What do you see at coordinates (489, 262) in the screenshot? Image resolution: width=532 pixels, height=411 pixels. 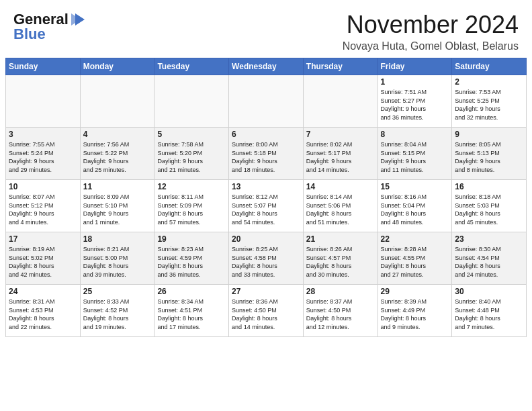 I see `day-info: Sunrise: 8:30 AM Sunset: 4:54 PM Dayligh…` at bounding box center [489, 262].